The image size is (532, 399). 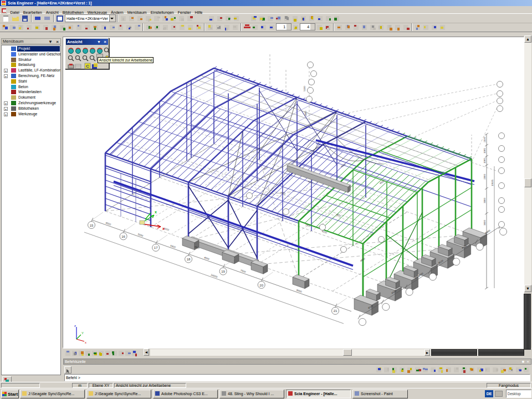 I want to click on svg-text: 24300, so click(x=214, y=276).